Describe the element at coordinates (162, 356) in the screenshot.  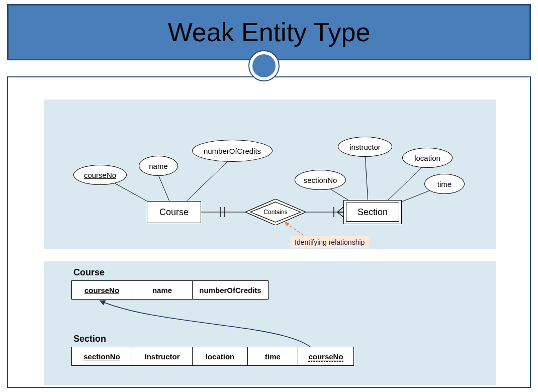
I see `schema-cell: Instructor` at that location.